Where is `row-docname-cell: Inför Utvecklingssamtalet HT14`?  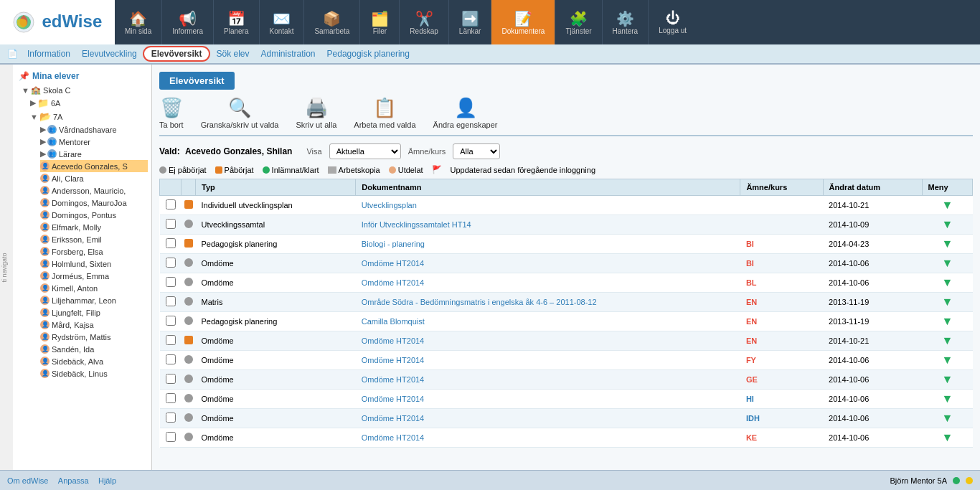
row-docname-cell: Inför Utvecklingssamtalet HT14 is located at coordinates (548, 225).